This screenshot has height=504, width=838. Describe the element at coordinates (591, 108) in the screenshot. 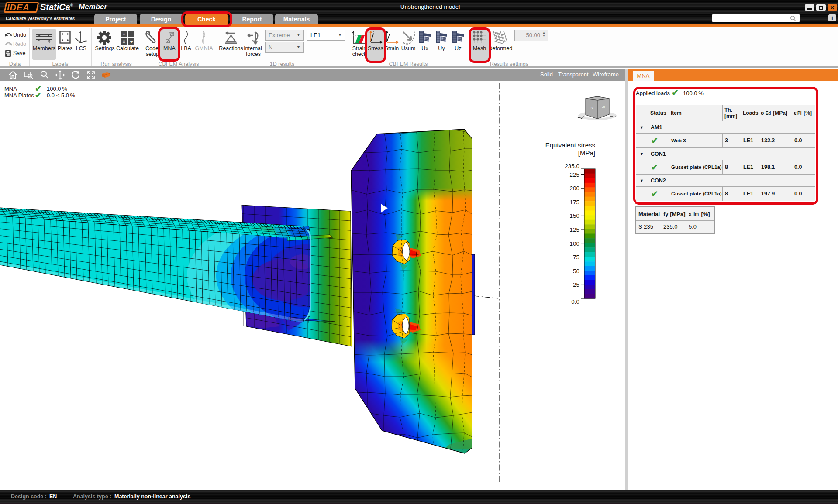

I see `svg-text: +Y` at that location.